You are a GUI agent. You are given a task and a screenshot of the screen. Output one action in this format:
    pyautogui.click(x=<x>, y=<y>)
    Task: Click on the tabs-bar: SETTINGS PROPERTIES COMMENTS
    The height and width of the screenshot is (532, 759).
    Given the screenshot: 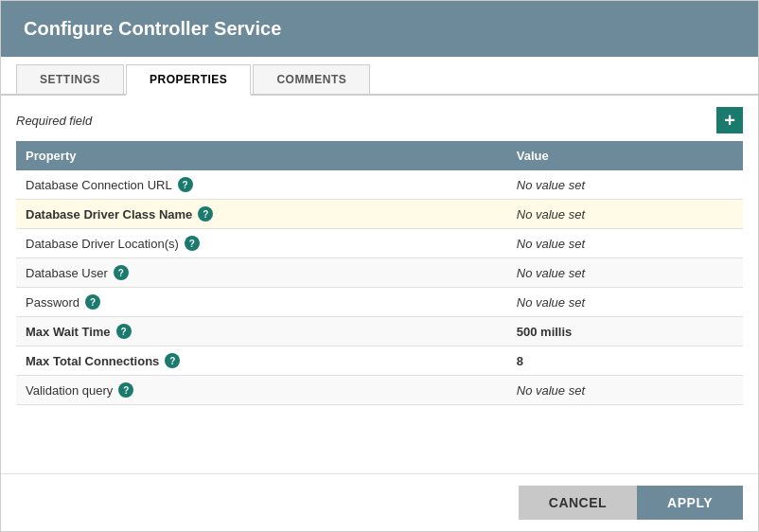 What is the action you would take?
    pyautogui.click(x=380, y=76)
    